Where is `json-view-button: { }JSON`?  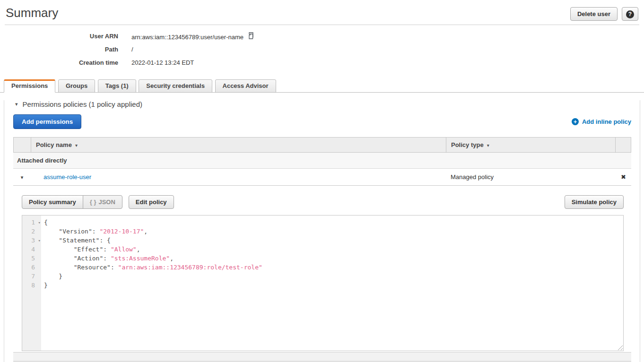
json-view-button: { }JSON is located at coordinates (103, 202).